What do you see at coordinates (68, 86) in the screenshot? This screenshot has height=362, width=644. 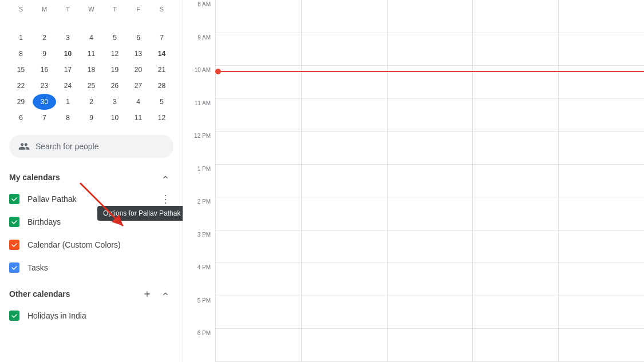 I see `cal-day: 24` at bounding box center [68, 86].